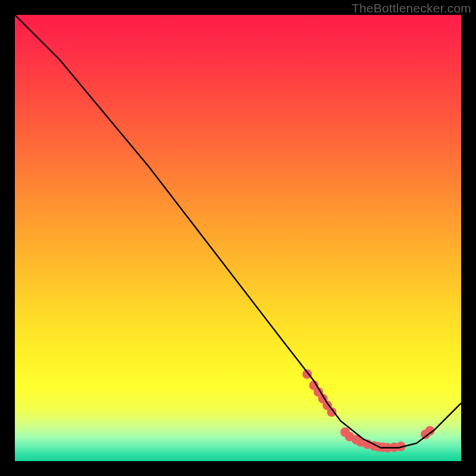  I want to click on curve-markers, so click(368, 411).